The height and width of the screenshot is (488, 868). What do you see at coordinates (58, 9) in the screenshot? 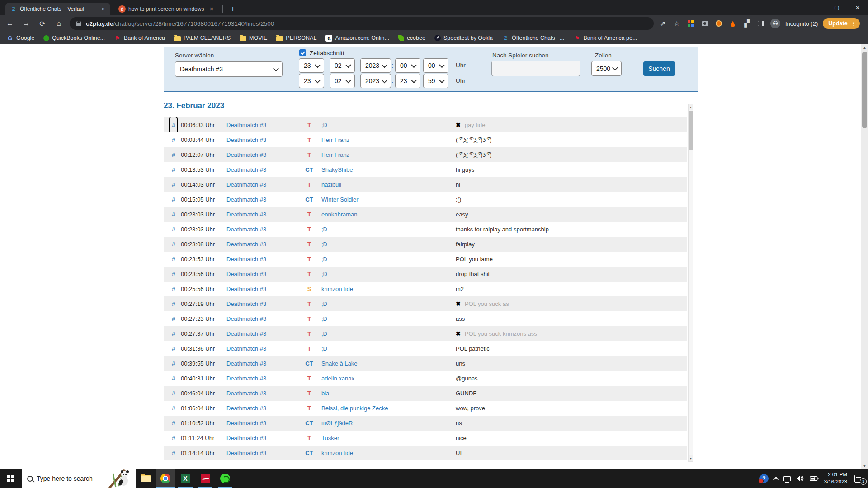
I see `tab-chatlog: 2 Öffentliche Chats – Verlauf ✕` at bounding box center [58, 9].